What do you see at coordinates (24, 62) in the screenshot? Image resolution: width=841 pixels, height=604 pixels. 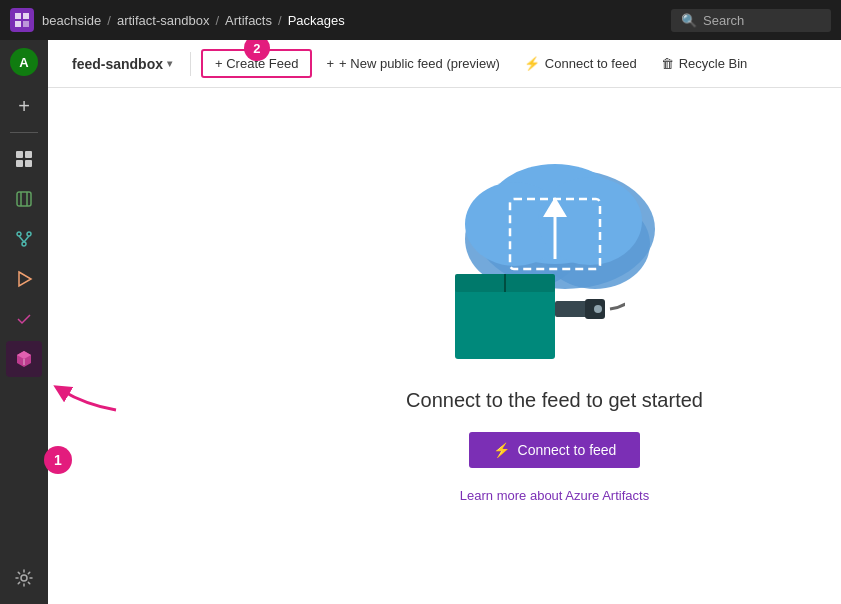 I see `avatar-letter: A` at bounding box center [24, 62].